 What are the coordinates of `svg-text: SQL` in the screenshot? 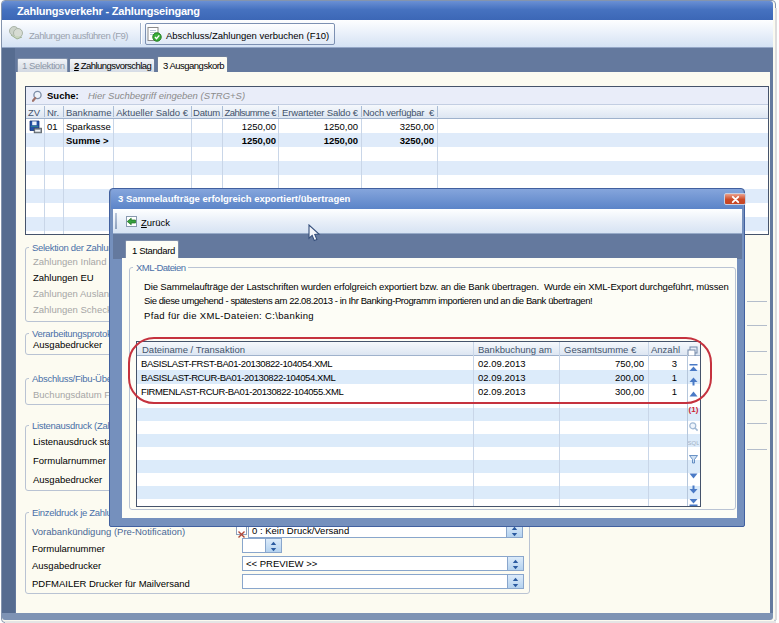 It's located at (694, 443).